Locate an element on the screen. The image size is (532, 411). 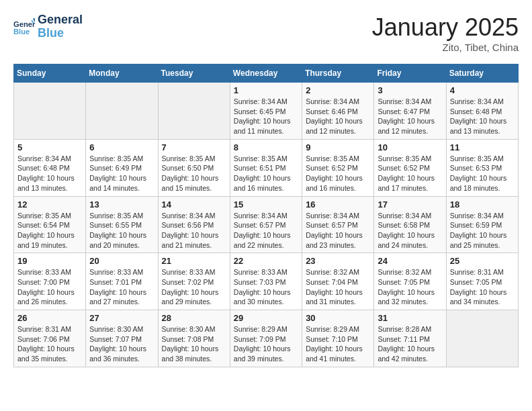
calendar-cell: 25Sunrise: 8:31 AM Sunset: 7:05 PM Dayli… is located at coordinates (482, 282).